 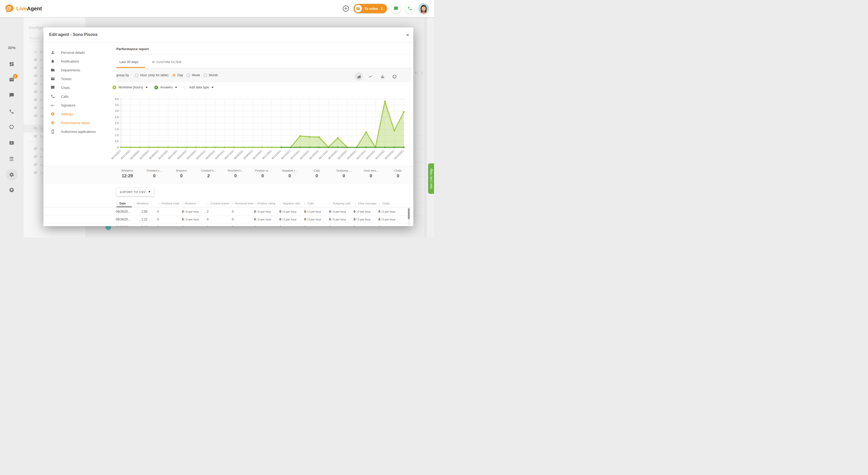 What do you see at coordinates (396, 9) in the screenshot?
I see `chats-button` at bounding box center [396, 9].